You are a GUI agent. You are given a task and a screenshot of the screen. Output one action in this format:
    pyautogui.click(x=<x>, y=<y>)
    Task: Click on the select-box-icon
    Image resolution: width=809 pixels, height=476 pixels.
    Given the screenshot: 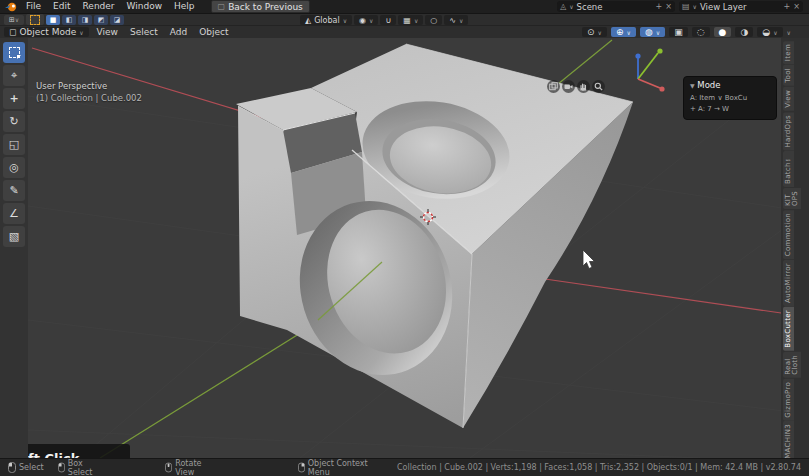 What is the action you would take?
    pyautogui.click(x=14, y=52)
    